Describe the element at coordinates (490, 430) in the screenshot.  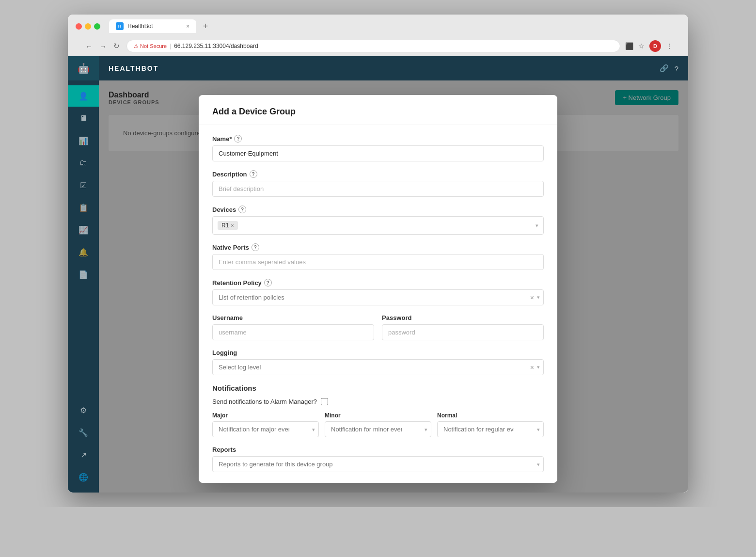
I see `normal-select` at that location.